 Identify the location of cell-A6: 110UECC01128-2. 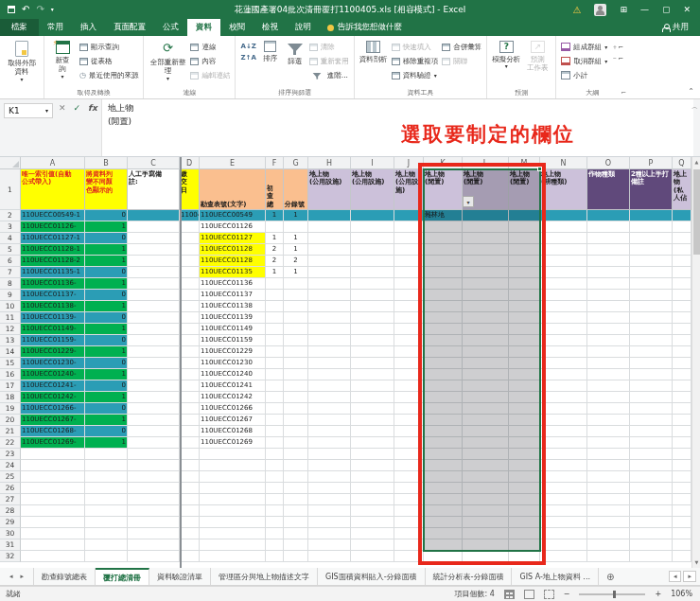
(53, 261).